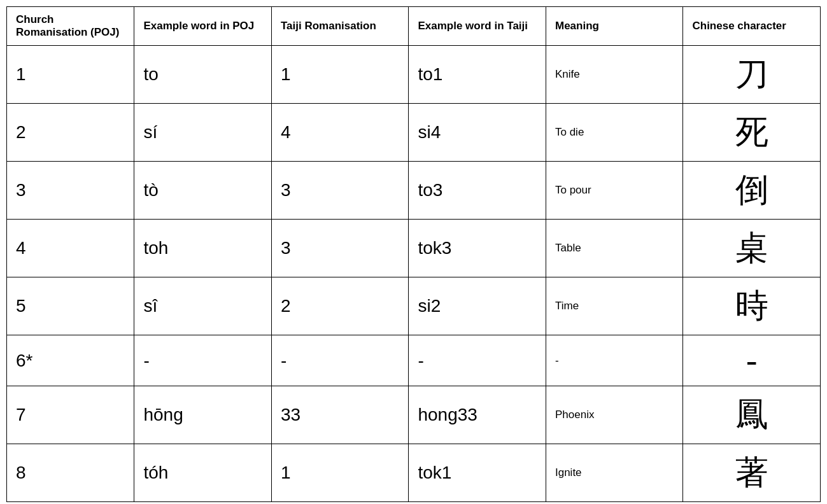 The width and height of the screenshot is (827, 504). Describe the element at coordinates (203, 27) in the screenshot. I see `header-poj-word: Example word in POJ` at that location.